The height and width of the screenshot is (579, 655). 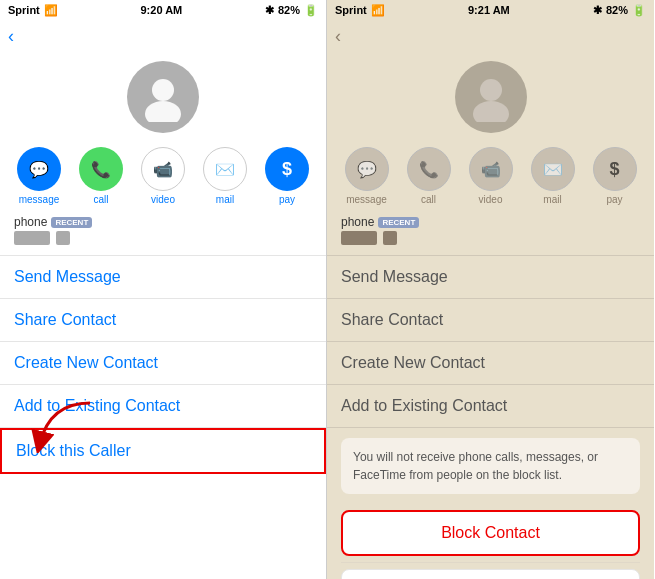 What do you see at coordinates (490, 533) in the screenshot?
I see `block-contact-button: Block Contact` at bounding box center [490, 533].